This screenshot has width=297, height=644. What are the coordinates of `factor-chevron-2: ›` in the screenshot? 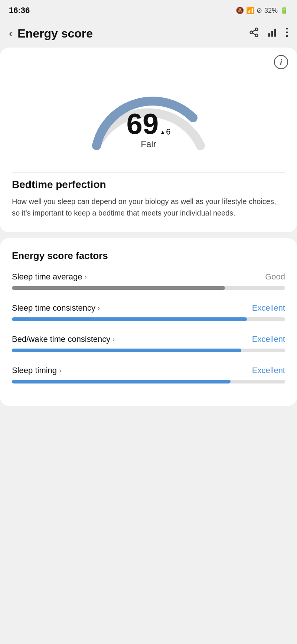 It's located at (114, 340).